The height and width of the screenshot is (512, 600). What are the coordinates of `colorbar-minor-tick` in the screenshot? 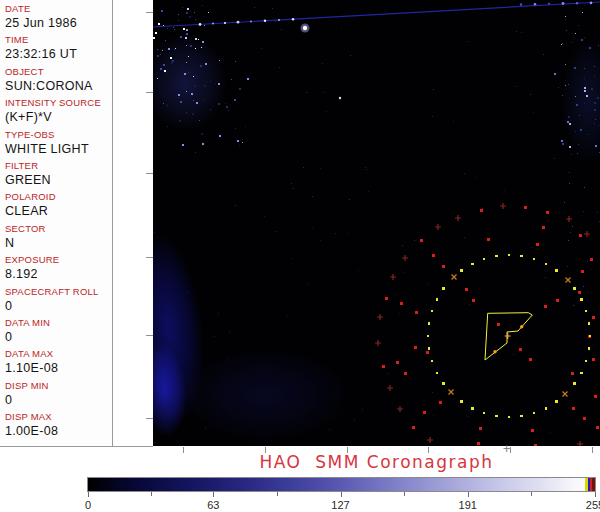 It's located at (532, 494).